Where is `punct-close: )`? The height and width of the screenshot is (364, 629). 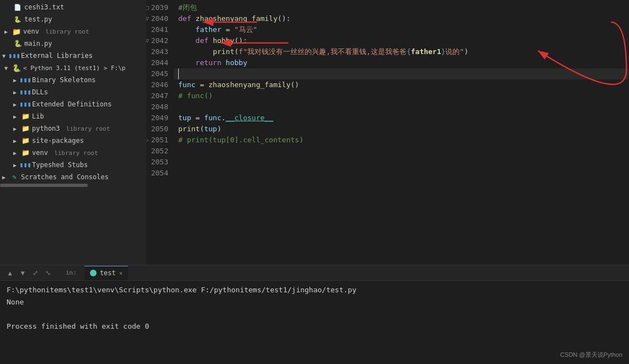 punct-close: ) is located at coordinates (466, 52).